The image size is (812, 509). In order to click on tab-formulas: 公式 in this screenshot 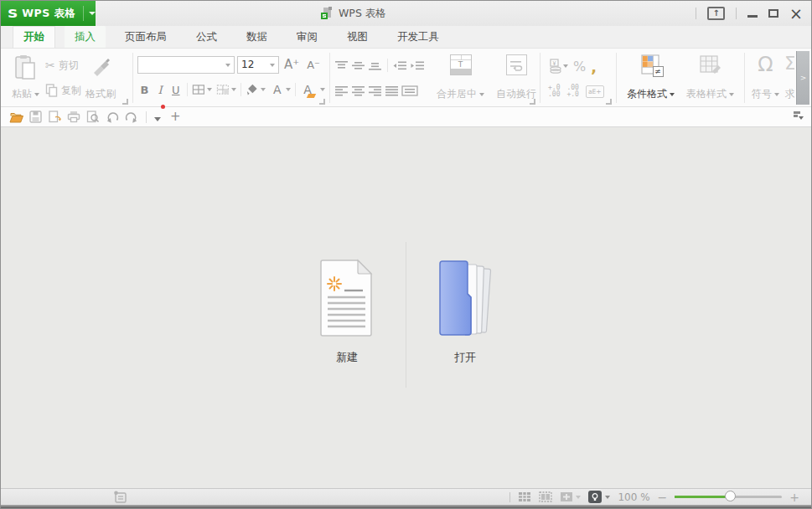, I will do `click(206, 37)`.